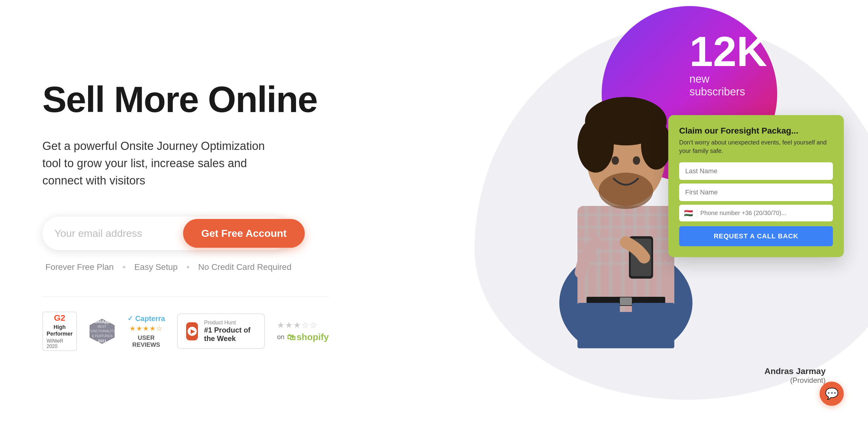 Image resolution: width=868 pixels, height=424 pixels. I want to click on getapp-line3: & FEATURES, so click(102, 336).